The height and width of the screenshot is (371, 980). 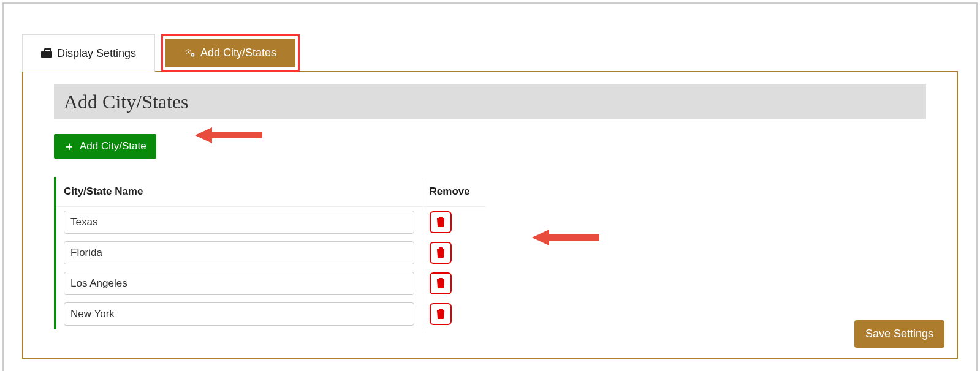 What do you see at coordinates (238, 192) in the screenshot?
I see `table-header-name: City/State Name` at bounding box center [238, 192].